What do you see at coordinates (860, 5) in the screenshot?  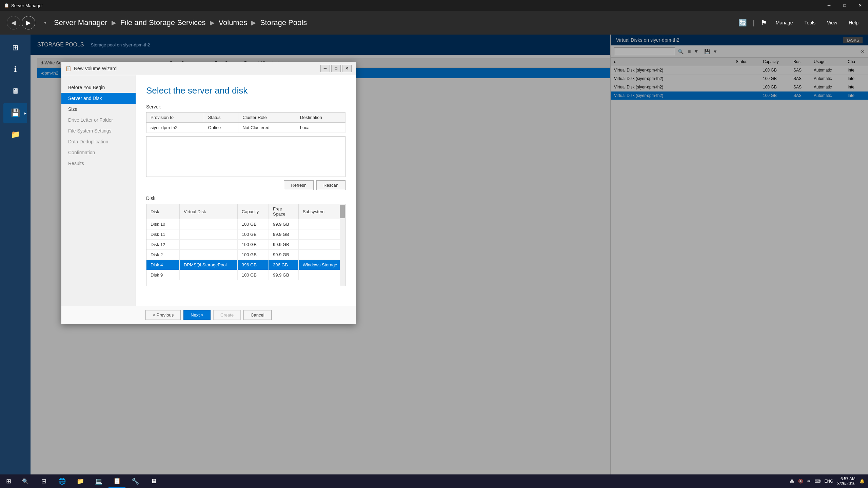 I see `close-button: ✕` at bounding box center [860, 5].